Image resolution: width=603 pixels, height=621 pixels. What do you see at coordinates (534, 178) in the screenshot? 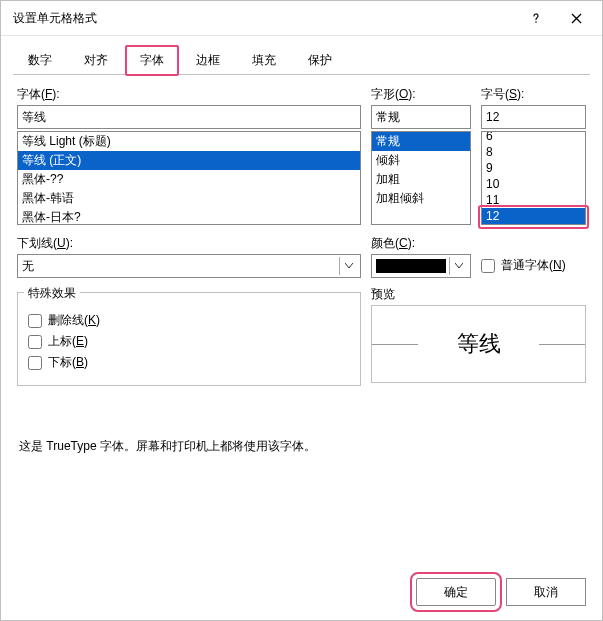
I see `size-listbox: 689101112` at bounding box center [534, 178].